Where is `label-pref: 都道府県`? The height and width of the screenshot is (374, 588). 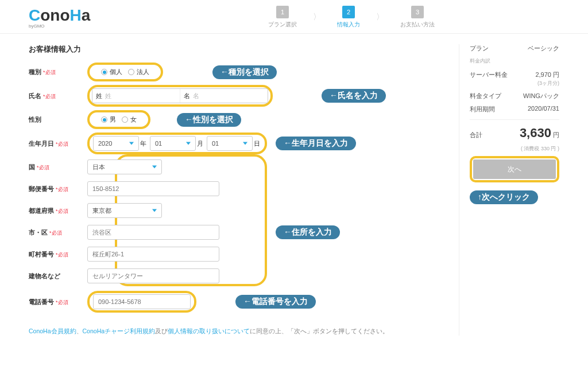
label-pref: 都道府県 is located at coordinates (41, 211).